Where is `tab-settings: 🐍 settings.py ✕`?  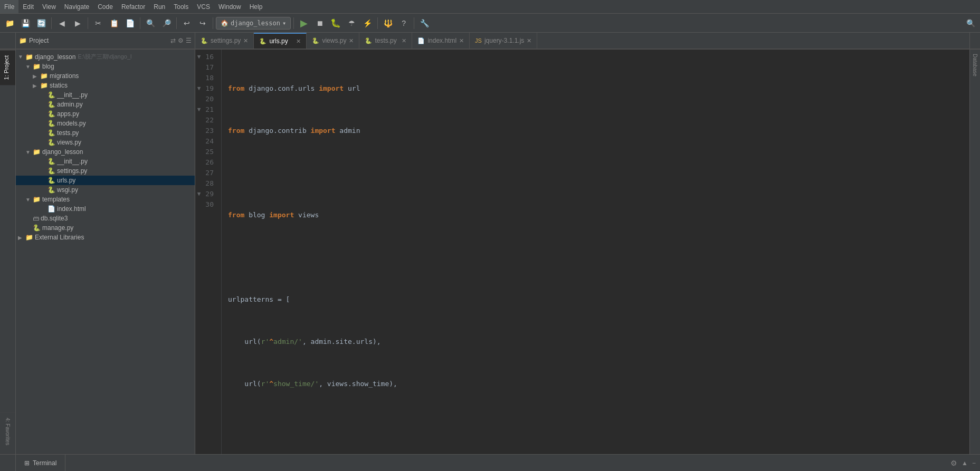 tab-settings: 🐍 settings.py ✕ is located at coordinates (225, 41).